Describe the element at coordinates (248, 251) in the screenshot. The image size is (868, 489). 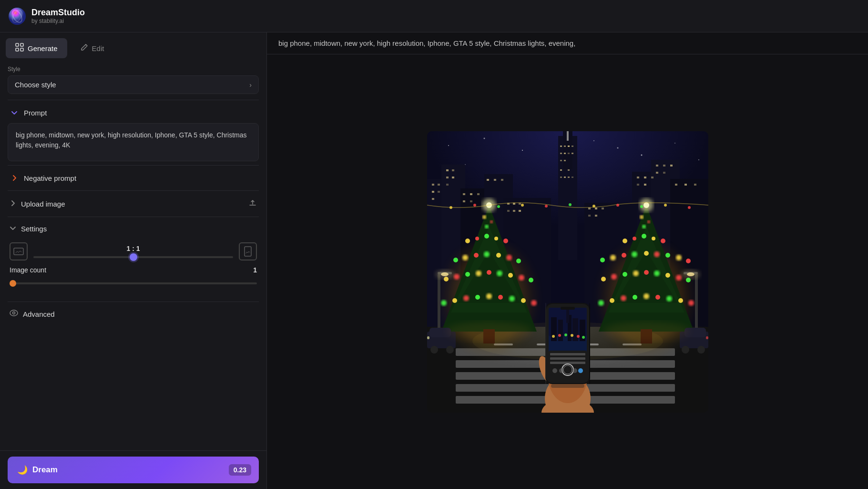
I see `aspect-portrait-icon` at that location.